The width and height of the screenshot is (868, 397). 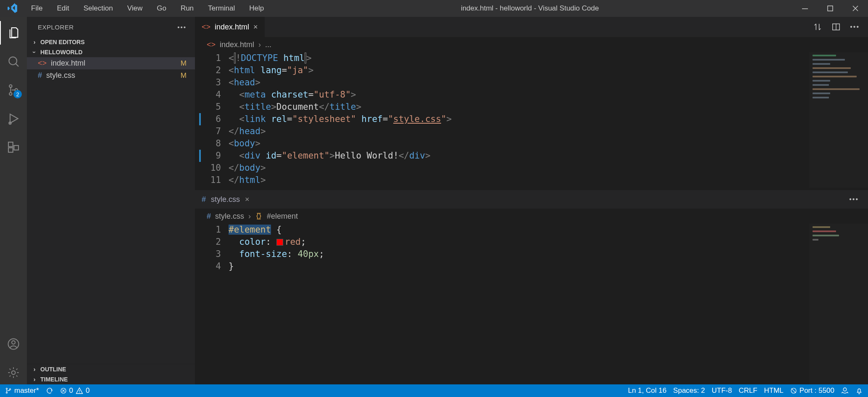 What do you see at coordinates (722, 391) in the screenshot?
I see `status-encoding: UTF-8` at bounding box center [722, 391].